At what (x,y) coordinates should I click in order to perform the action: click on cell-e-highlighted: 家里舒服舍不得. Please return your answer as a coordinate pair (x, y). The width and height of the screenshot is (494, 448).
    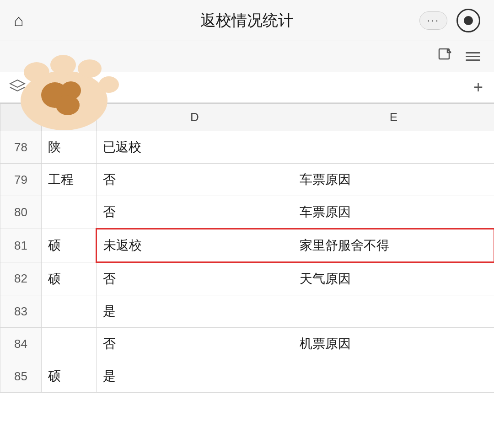
    Looking at the image, I should click on (394, 246).